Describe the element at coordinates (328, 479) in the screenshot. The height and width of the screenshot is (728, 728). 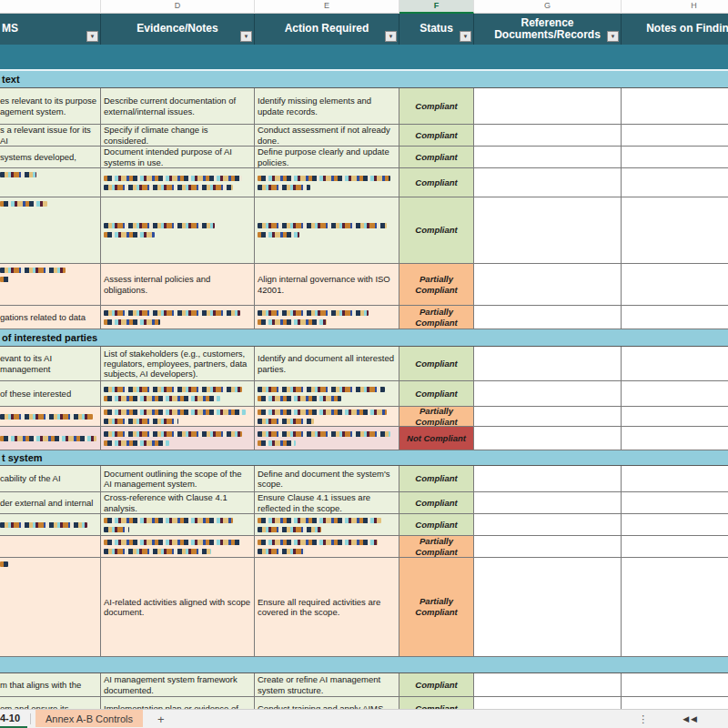
I see `cell-action-required: Define and document the system's scope.` at that location.